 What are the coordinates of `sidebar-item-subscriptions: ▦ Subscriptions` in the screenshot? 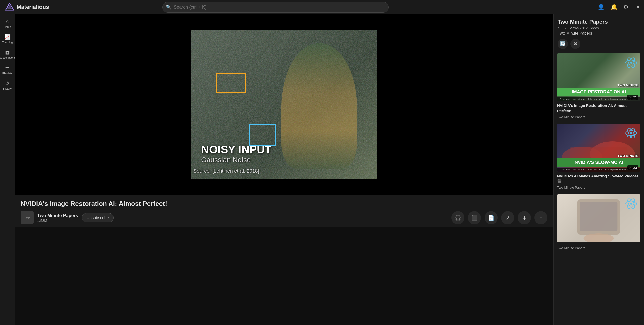 It's located at (7, 54).